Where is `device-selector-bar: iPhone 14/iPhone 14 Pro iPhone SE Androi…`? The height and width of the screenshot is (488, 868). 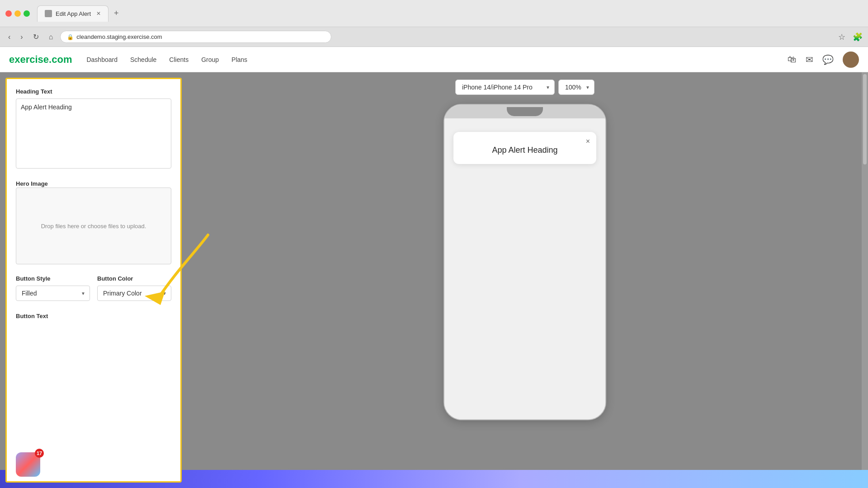
device-selector-bar: iPhone 14/iPhone 14 Pro iPhone SE Androi… is located at coordinates (525, 87).